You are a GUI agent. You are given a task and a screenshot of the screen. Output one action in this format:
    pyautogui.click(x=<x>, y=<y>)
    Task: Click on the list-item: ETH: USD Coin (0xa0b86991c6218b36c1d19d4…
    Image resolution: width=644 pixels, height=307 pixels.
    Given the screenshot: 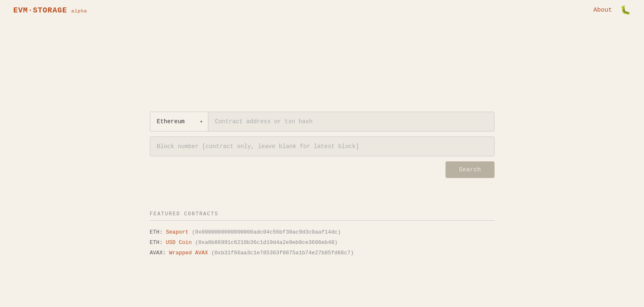 What is the action you would take?
    pyautogui.click(x=322, y=242)
    